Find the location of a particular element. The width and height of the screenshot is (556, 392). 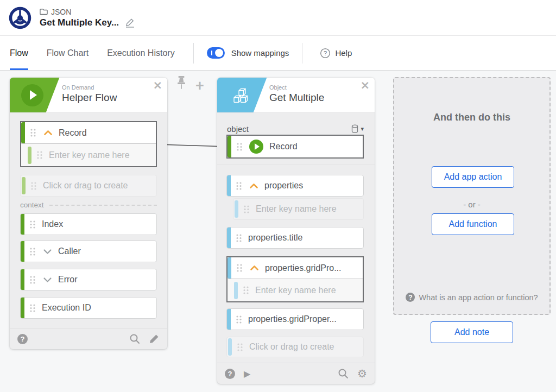

properties-new-key-field: Enter key name here is located at coordinates (299, 209).